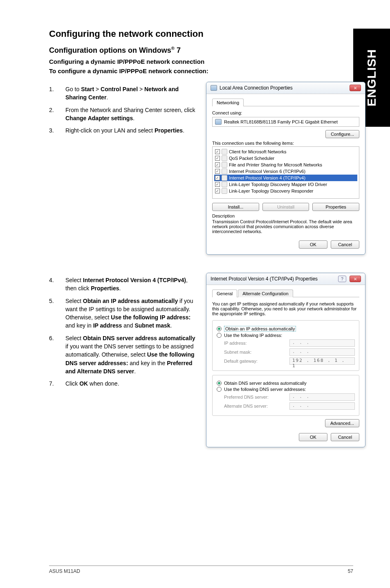 The width and height of the screenshot is (390, 588). Describe the element at coordinates (131, 285) in the screenshot. I see `step-text: Select Internet Protocol Version 4 (TCP/…` at that location.